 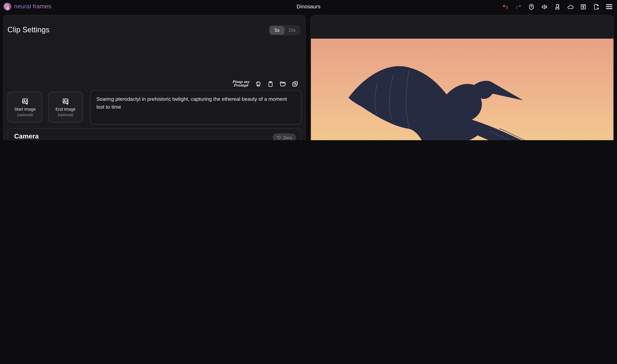 What do you see at coordinates (531, 7) in the screenshot?
I see `help-icon` at bounding box center [531, 7].